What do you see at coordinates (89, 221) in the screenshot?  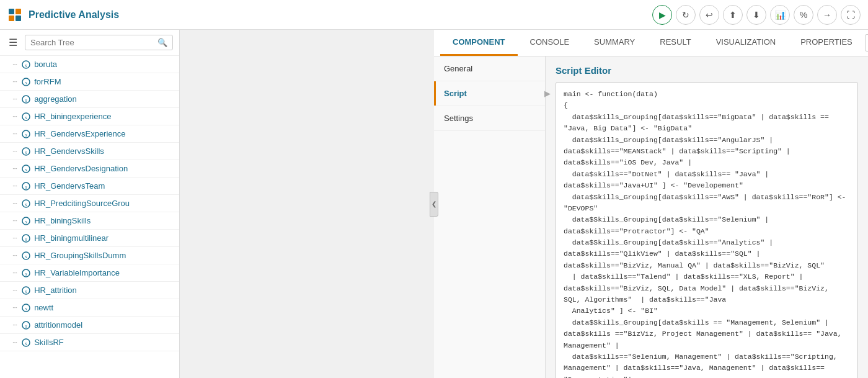 I see `sidebar-item: ···· s HR_biningSkills` at bounding box center [89, 221].